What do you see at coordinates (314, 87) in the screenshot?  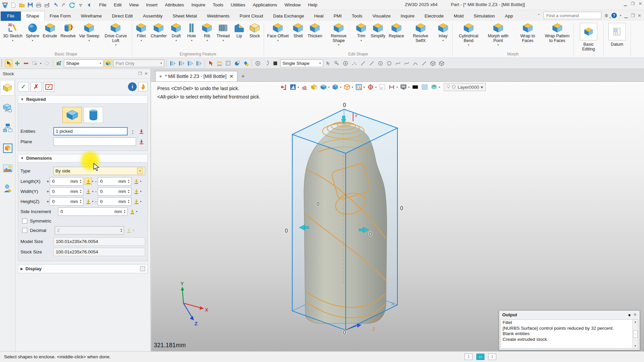 I see `unshaded-box-icon` at bounding box center [314, 87].